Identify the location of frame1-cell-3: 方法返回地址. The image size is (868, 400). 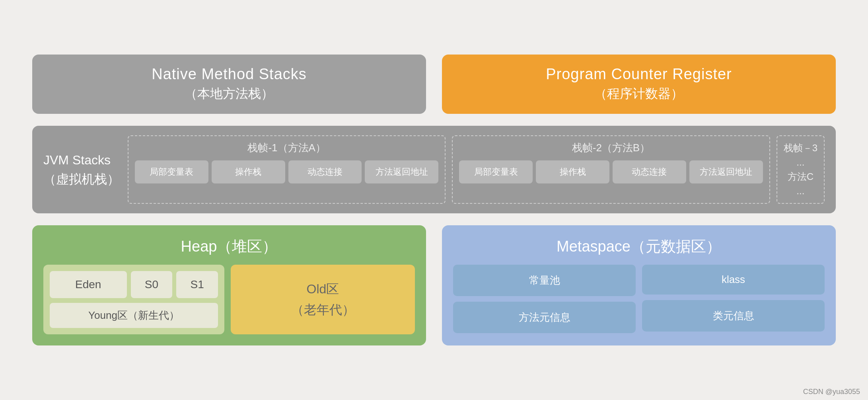
(402, 172).